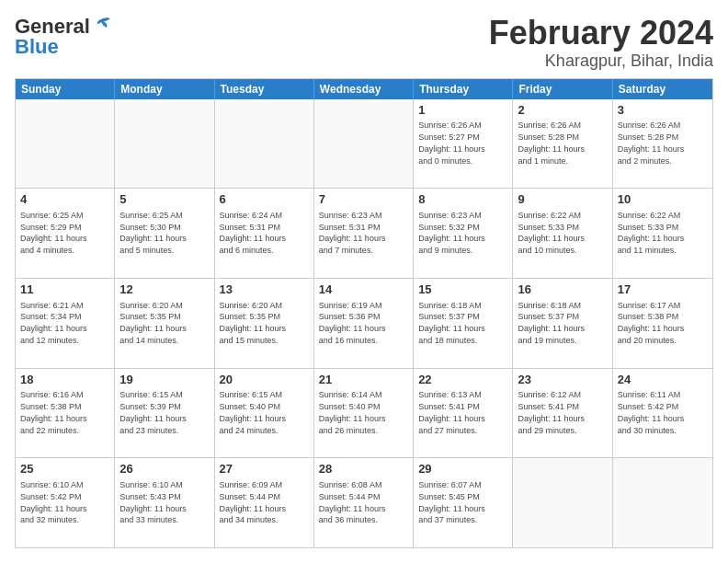  What do you see at coordinates (265, 414) in the screenshot?
I see `calendar-day-20: 20Sunrise: 6:15 AMSunset: 5:40 PMDayligh…` at bounding box center [265, 414].